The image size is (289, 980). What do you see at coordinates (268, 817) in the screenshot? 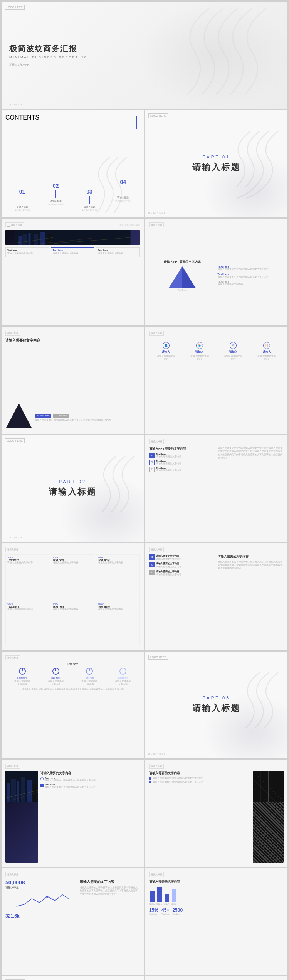
I see `stripe-image` at bounding box center [268, 817].